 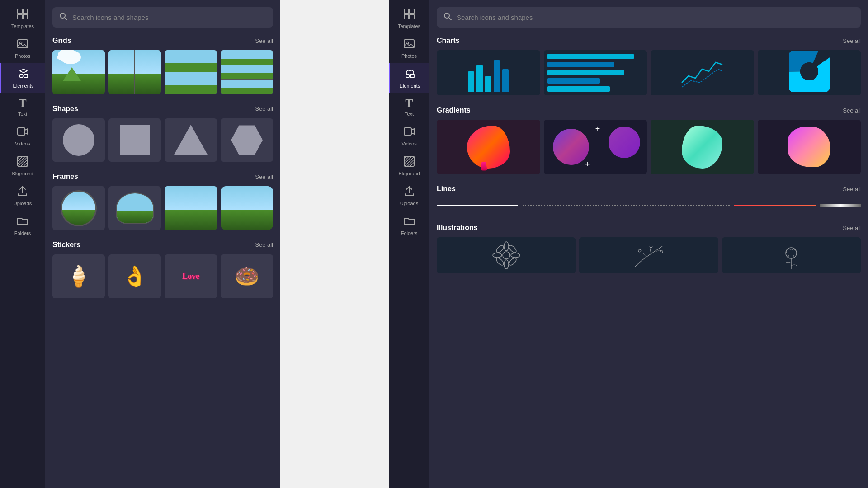 I want to click on lines-see-all: See all, so click(x=852, y=189).